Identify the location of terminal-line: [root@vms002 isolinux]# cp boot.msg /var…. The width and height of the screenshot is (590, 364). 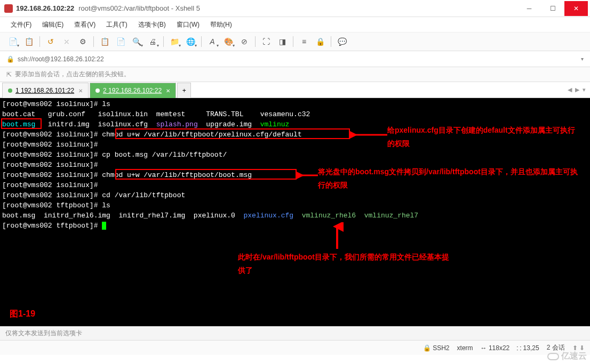
(295, 155).